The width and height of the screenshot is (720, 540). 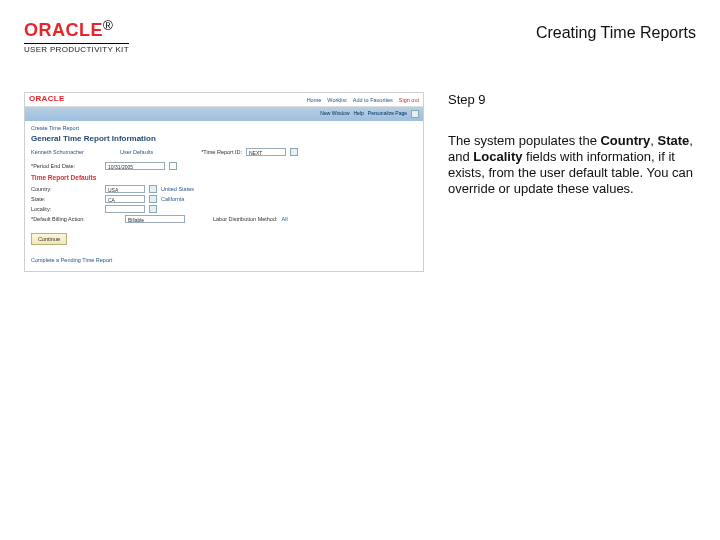 I want to click on period-end-label: *Period End Date:, so click(x=66, y=166).